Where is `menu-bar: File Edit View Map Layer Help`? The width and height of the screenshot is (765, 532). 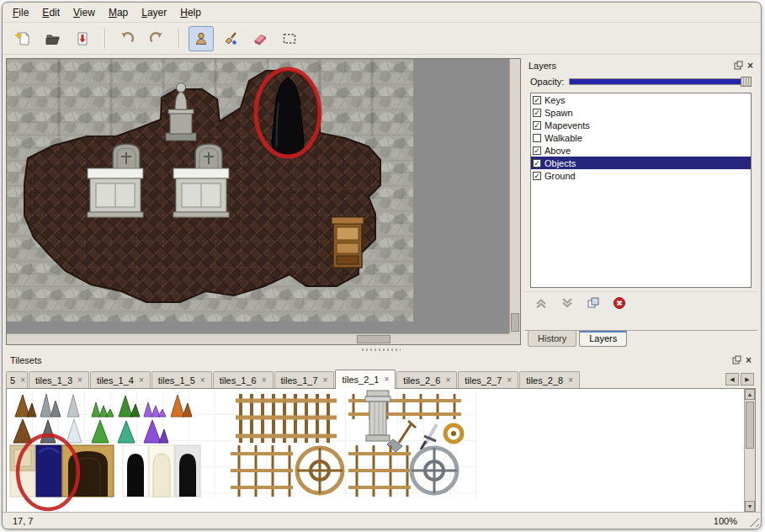 menu-bar: File Edit View Map Layer Help is located at coordinates (382, 13).